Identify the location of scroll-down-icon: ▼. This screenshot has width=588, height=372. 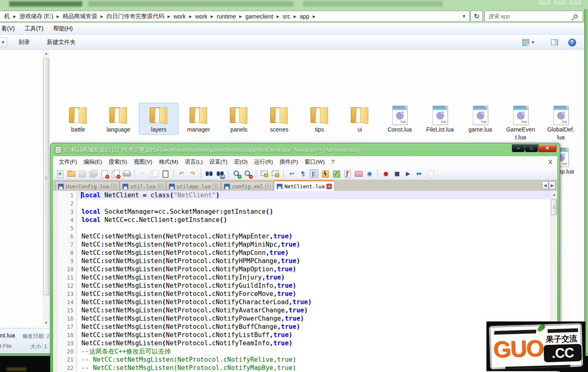
(46, 323).